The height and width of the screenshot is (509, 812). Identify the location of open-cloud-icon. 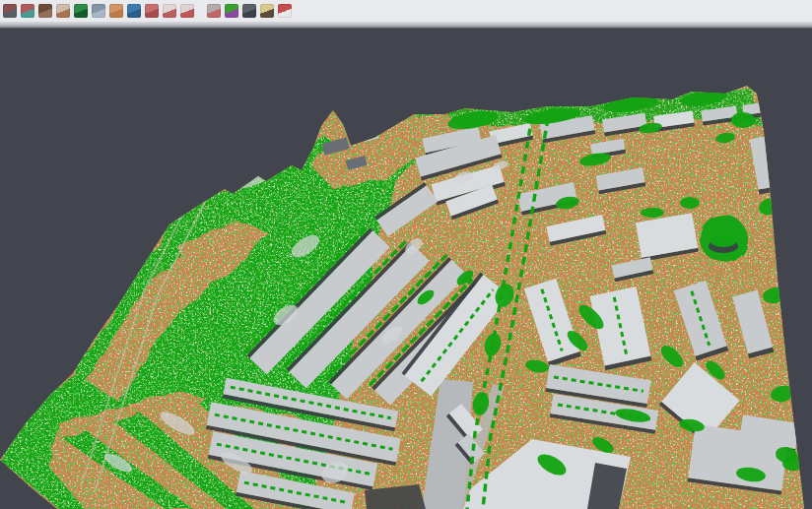
(10, 11).